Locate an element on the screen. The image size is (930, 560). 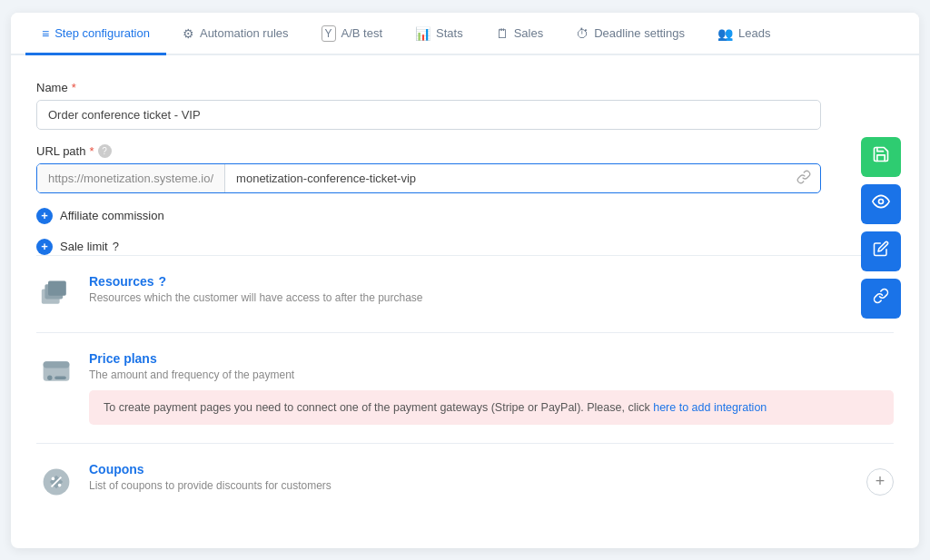
coupons-title: Coupons is located at coordinates (478, 469).